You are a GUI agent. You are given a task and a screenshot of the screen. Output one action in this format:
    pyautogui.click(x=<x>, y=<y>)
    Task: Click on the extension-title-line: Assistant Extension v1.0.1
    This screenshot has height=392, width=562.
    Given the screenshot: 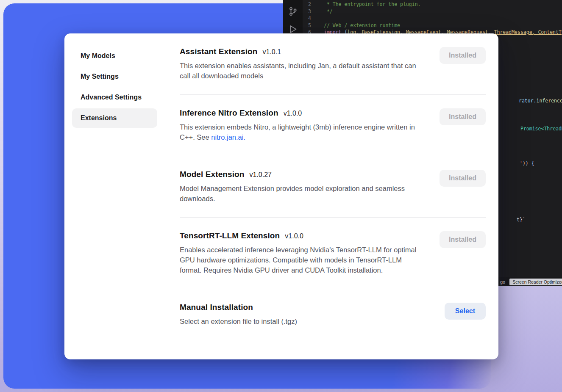 What is the action you would take?
    pyautogui.click(x=302, y=52)
    